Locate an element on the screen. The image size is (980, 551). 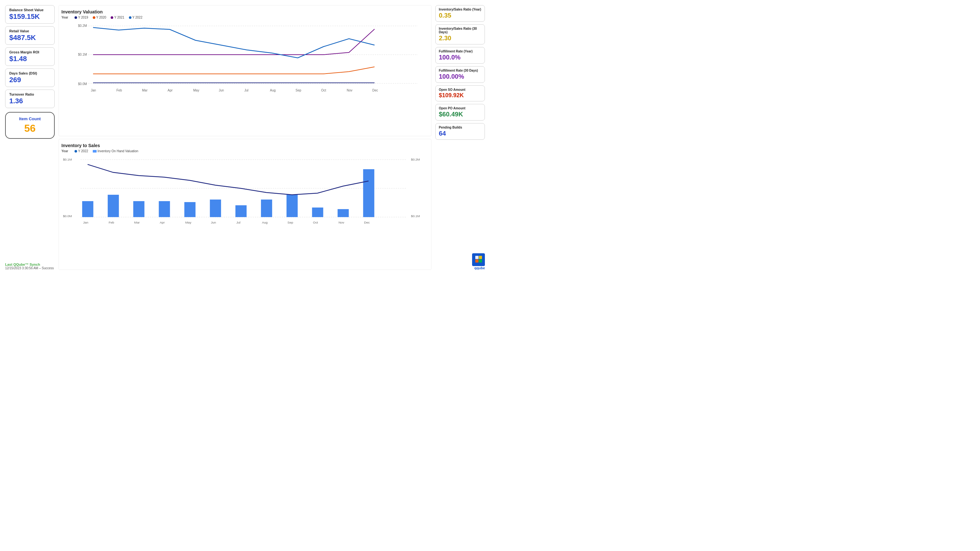
right-column: Inventory/Sales Ratio (Year) 0.35 Invent… is located at coordinates (460, 138).